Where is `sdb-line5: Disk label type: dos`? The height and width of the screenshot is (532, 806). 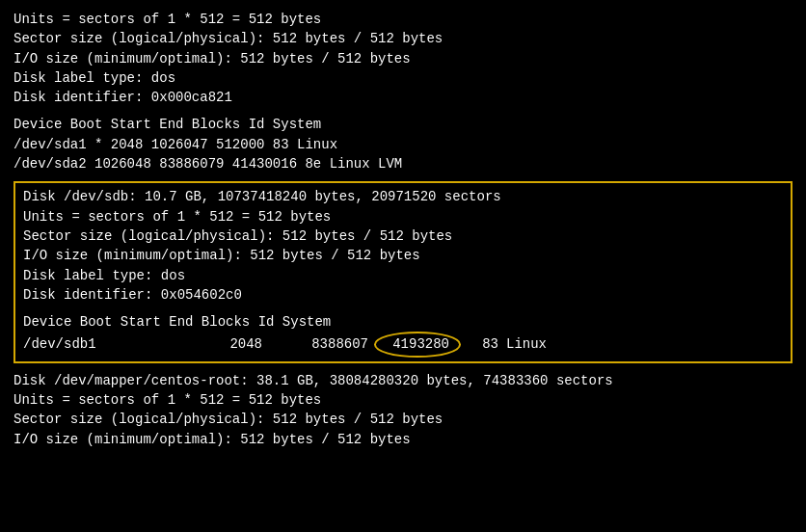 sdb-line5: Disk label type: dos is located at coordinates (403, 276).